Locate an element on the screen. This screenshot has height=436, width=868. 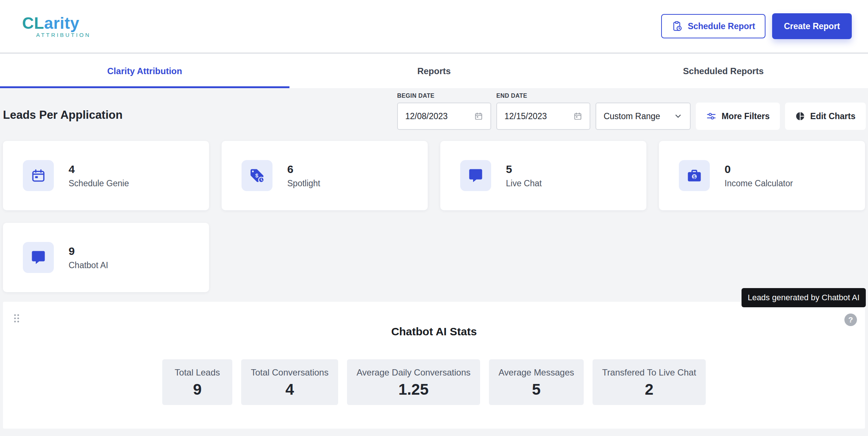
lead-label: Income Calculator is located at coordinates (759, 184).